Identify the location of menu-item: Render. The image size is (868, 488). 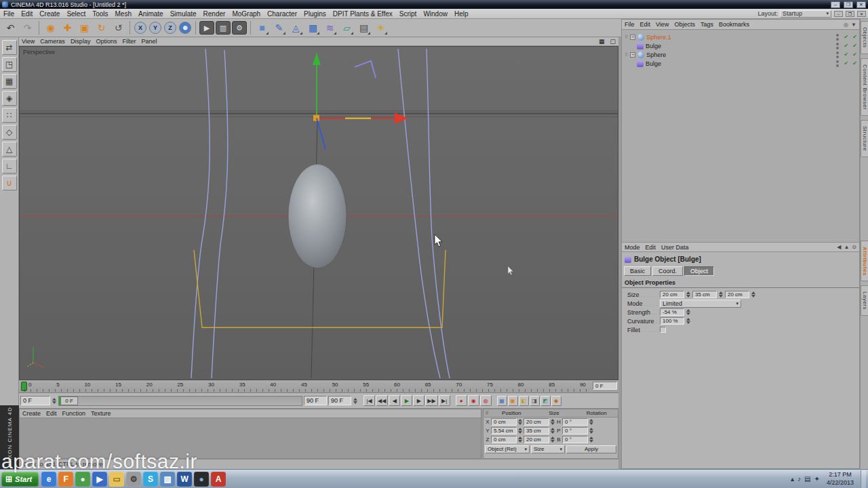
(214, 14).